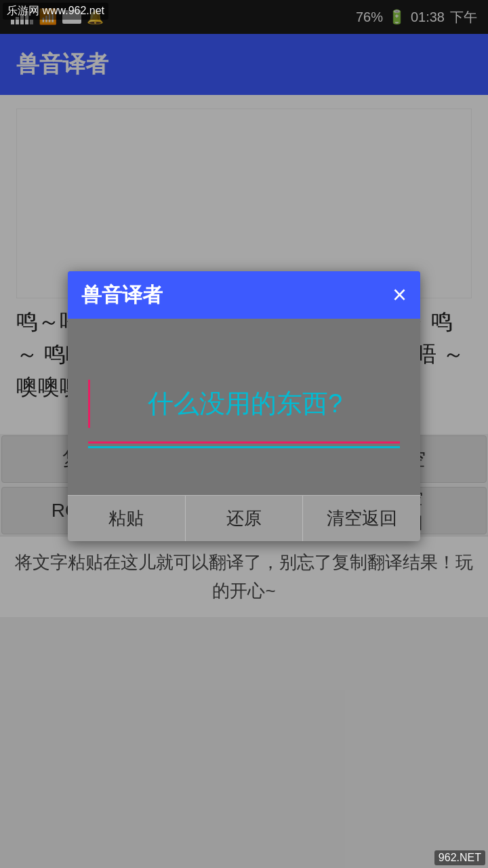 Image resolution: width=488 pixels, height=868 pixels. What do you see at coordinates (244, 404) in the screenshot?
I see `dialog-input-text: 什么没用的东西?` at bounding box center [244, 404].